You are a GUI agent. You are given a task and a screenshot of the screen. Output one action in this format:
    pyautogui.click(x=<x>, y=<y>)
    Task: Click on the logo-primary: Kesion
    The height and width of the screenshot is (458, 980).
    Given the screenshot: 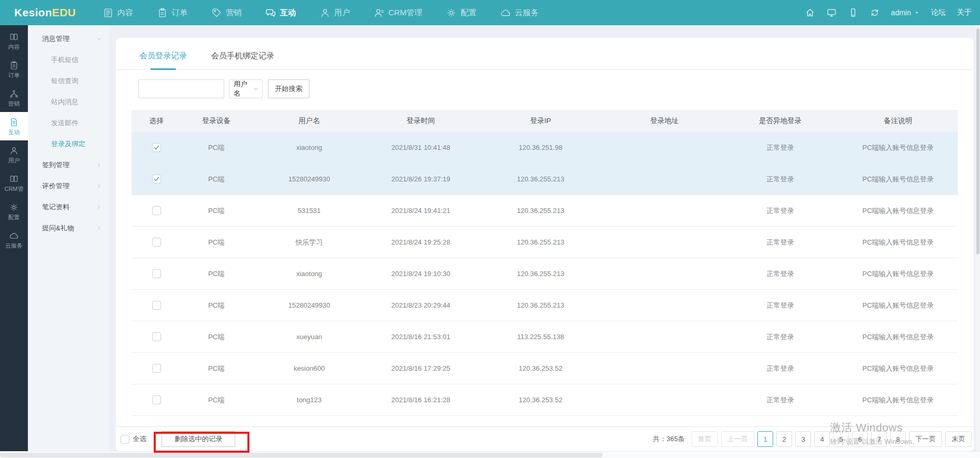 What is the action you would take?
    pyautogui.click(x=33, y=13)
    